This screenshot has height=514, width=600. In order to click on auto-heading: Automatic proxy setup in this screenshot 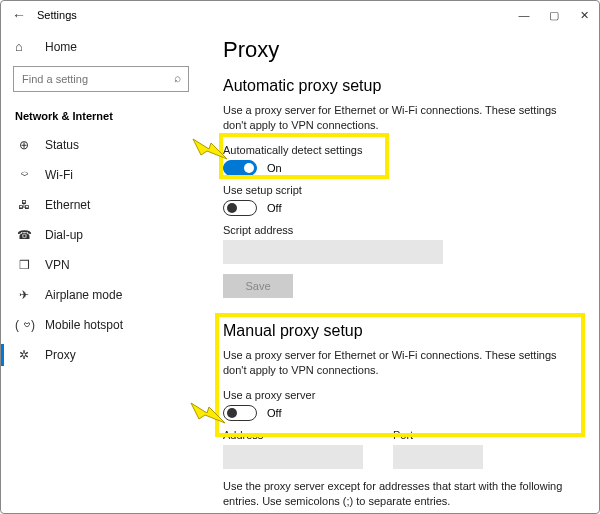, I will do `click(400, 86)`.